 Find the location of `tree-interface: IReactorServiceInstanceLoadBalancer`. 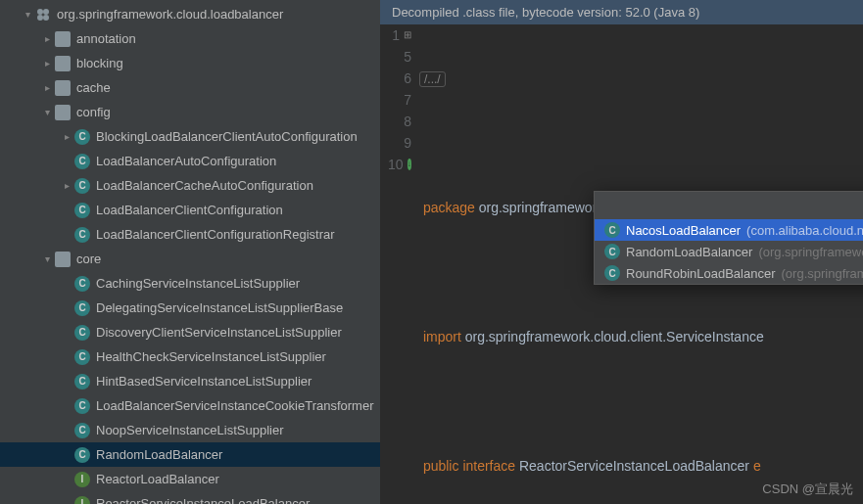

tree-interface: IReactorServiceInstanceLoadBalancer is located at coordinates (190, 497).